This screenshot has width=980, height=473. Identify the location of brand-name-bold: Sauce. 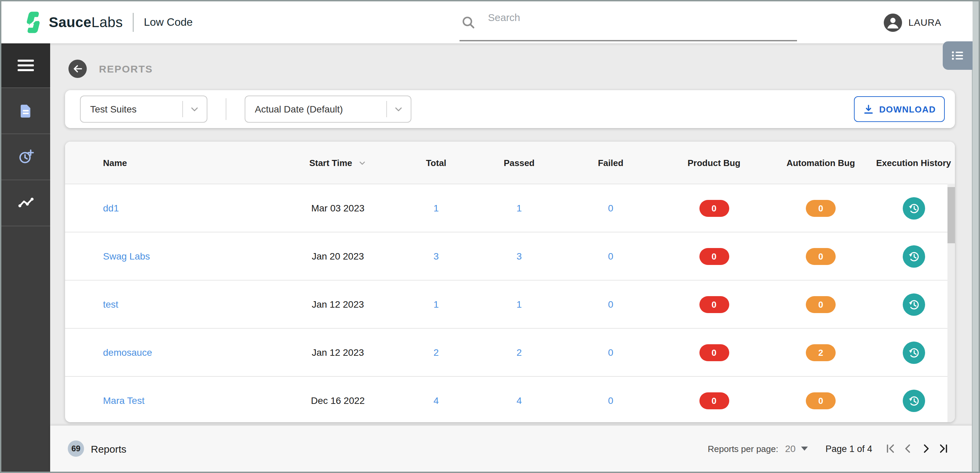
(70, 22).